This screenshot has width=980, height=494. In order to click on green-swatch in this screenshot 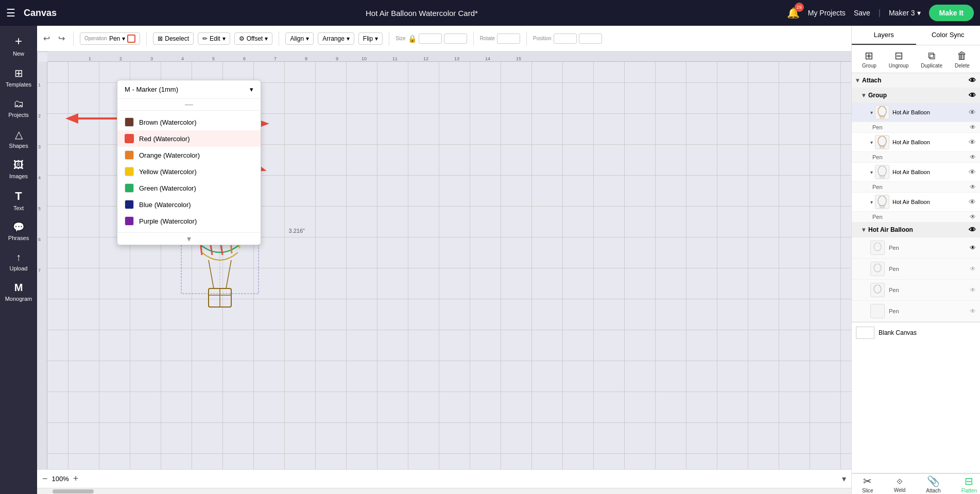, I will do `click(129, 188)`.